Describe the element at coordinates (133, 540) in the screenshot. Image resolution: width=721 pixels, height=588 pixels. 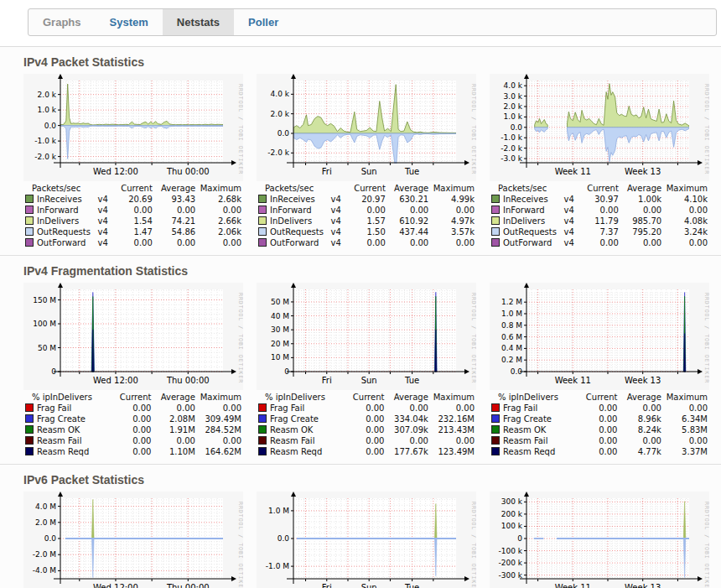
I see `graph-ipv6-packets-daily: 4.0 M2.0 M0.0-2.0 M-4.0 MWed 12:00Thu 00…` at that location.